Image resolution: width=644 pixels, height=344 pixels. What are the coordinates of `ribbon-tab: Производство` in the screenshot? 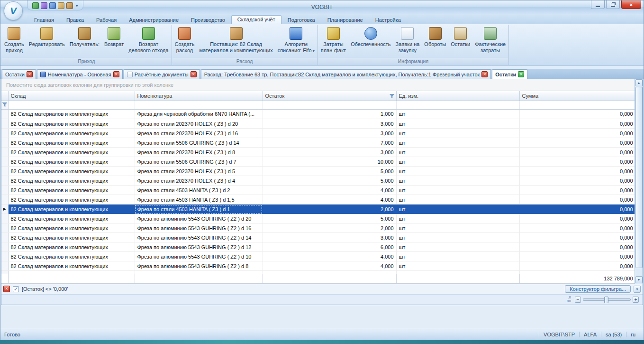 It's located at (208, 20).